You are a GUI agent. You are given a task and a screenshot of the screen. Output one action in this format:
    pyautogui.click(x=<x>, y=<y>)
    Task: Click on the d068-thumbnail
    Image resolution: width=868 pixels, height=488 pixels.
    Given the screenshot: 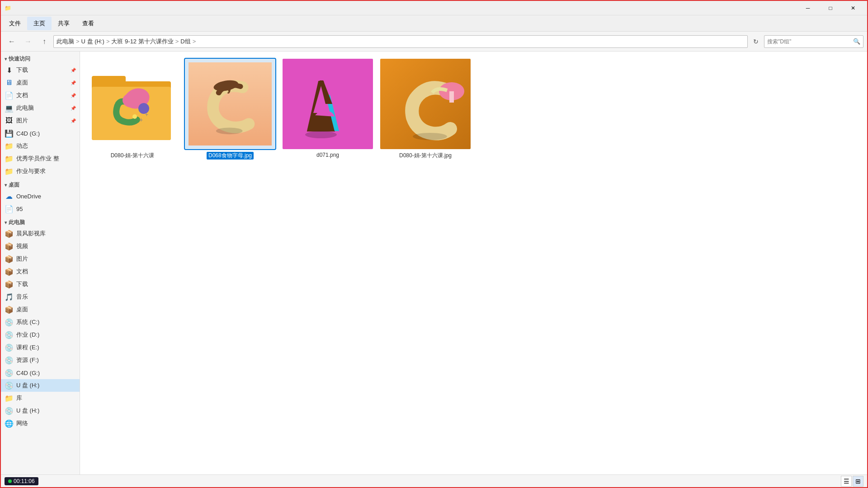 What is the action you would take?
    pyautogui.click(x=230, y=104)
    